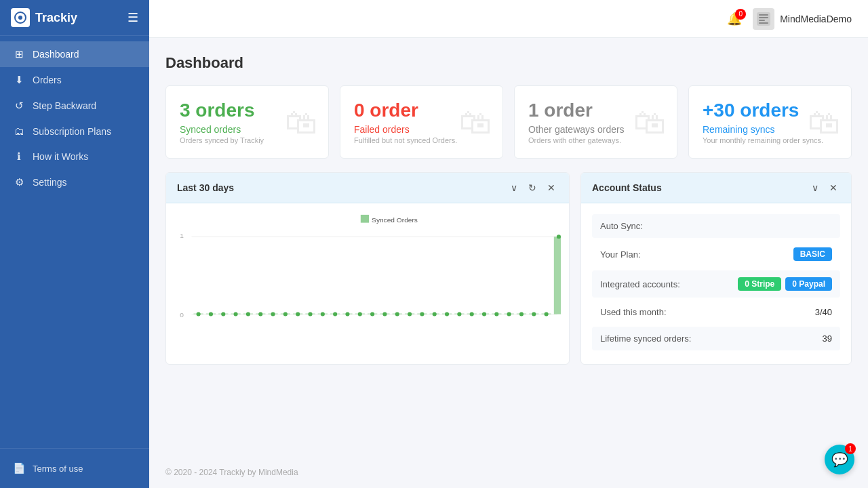 The height and width of the screenshot is (488, 868). I want to click on sidebar-item-subscription-plans: 🗂 Subscription Plans, so click(75, 131).